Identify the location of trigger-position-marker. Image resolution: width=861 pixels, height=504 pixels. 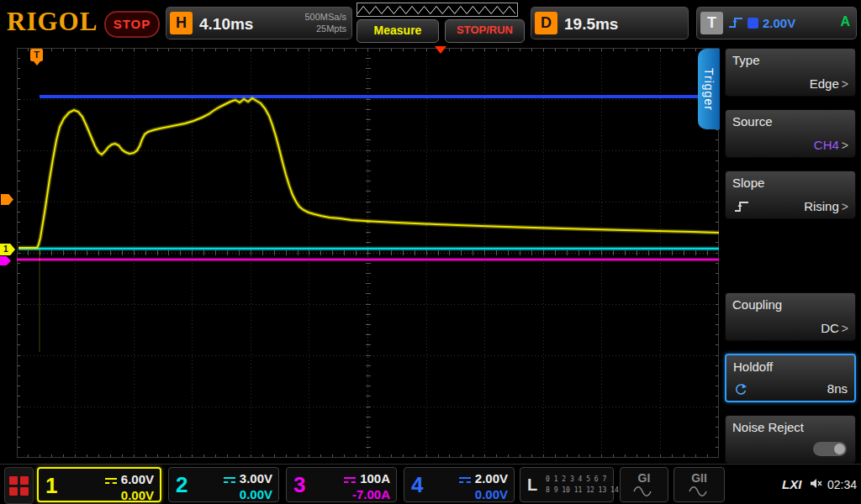
(441, 50).